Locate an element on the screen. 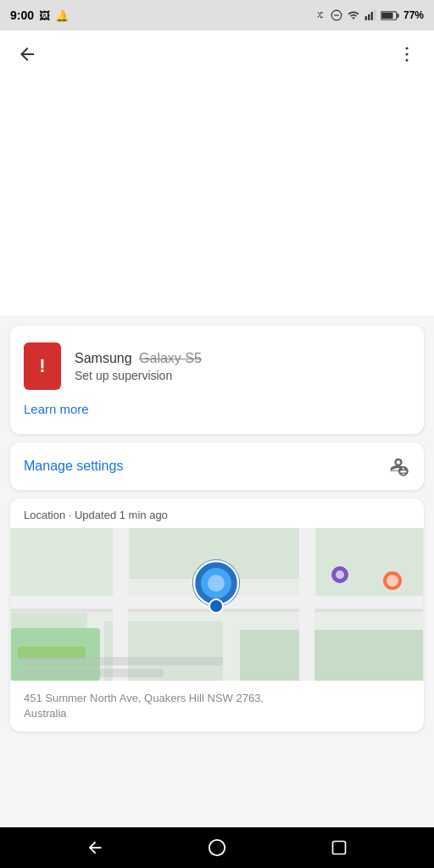  nav-home-button is located at coordinates (217, 848).